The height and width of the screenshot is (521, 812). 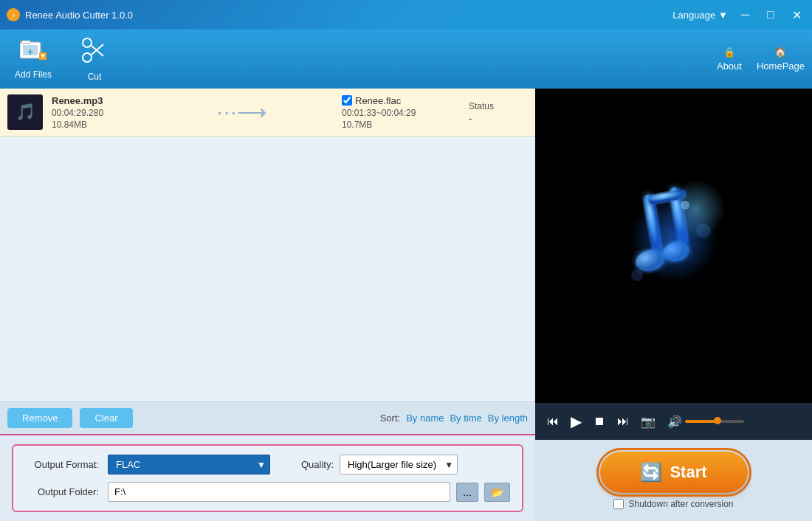 I want to click on sort-by-time: By time, so click(x=465, y=418).